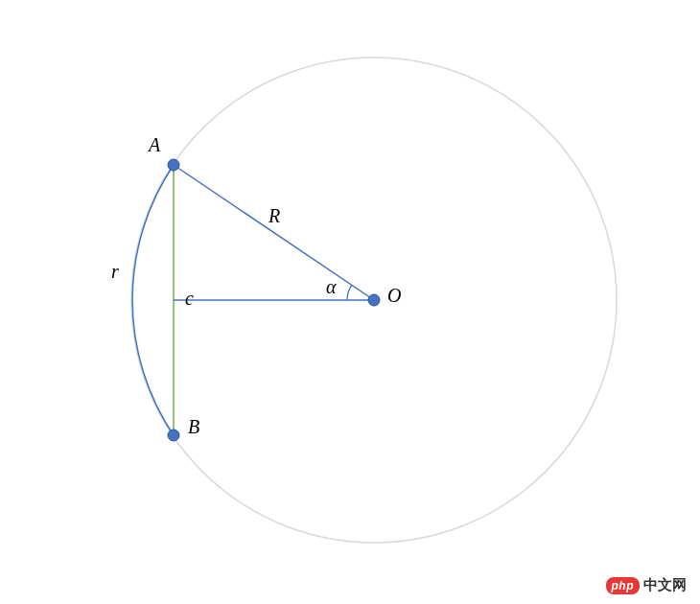 This screenshot has height=604, width=700. I want to click on label-a: A, so click(154, 146).